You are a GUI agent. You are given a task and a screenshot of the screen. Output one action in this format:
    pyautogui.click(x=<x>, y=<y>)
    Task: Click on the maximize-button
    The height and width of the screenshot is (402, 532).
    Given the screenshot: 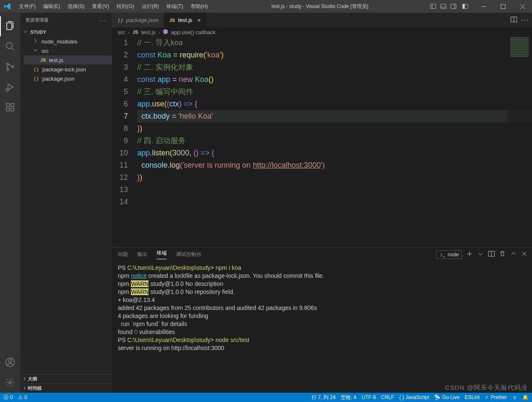 What is the action you would take?
    pyautogui.click(x=503, y=6)
    